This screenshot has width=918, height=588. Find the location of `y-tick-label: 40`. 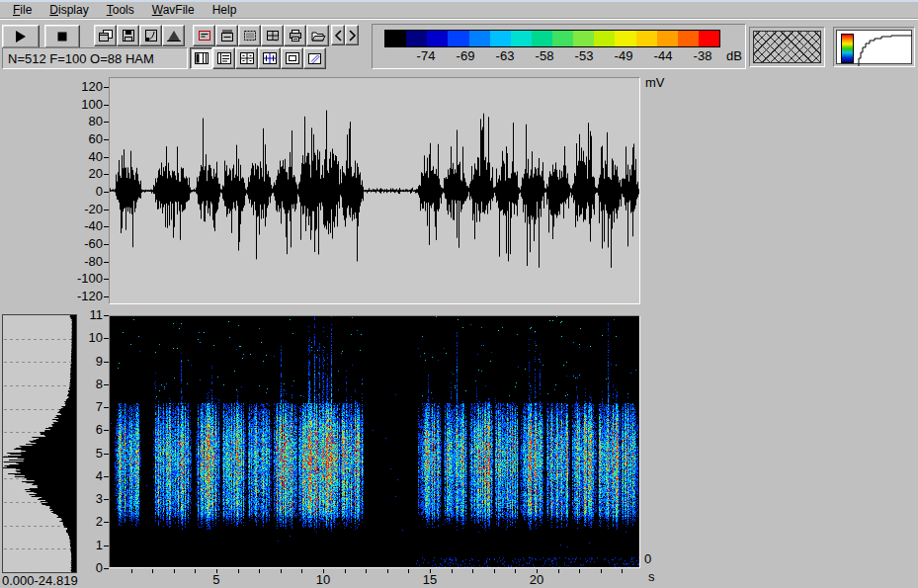

y-tick-label: 40 is located at coordinates (86, 156).